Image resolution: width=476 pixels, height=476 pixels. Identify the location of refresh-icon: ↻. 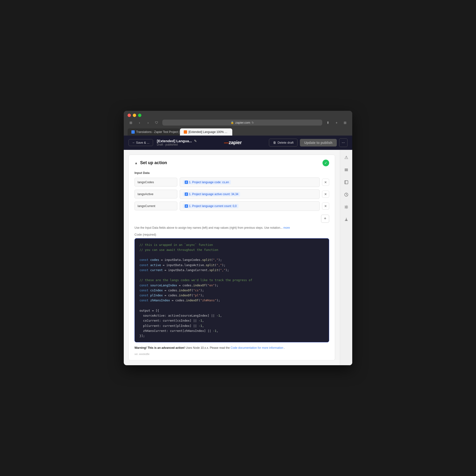
(253, 123).